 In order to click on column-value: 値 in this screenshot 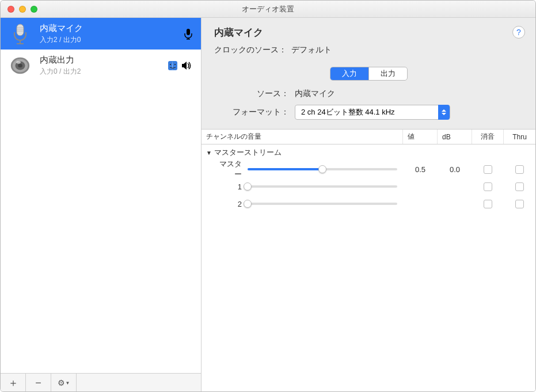, I will do `click(420, 137)`.